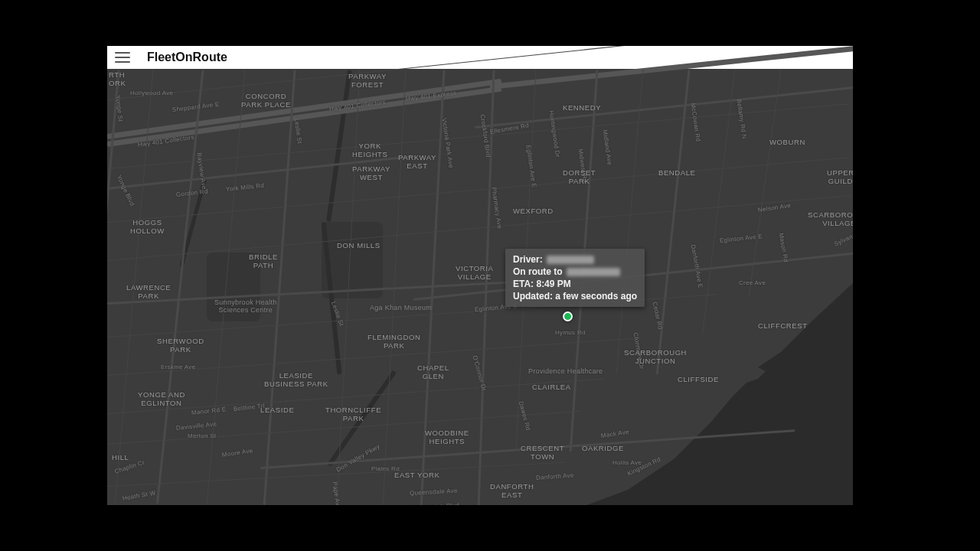 The height and width of the screenshot is (551, 980). Describe the element at coordinates (245, 187) in the screenshot. I see `road-label: York Mills Rd` at that location.